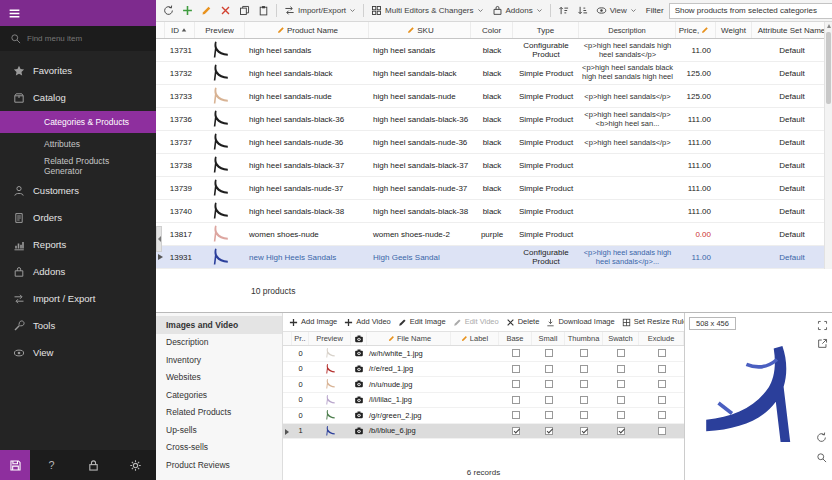 Image resolution: width=832 pixels, height=480 pixels. I want to click on sort-desc-button, so click(582, 10).